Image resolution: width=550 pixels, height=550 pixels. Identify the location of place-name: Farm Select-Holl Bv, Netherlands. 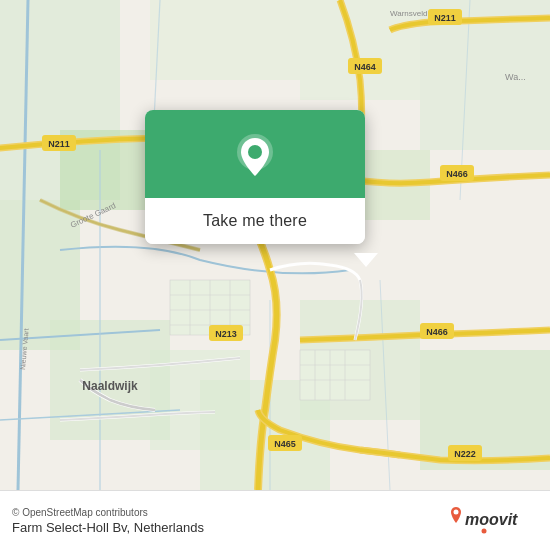
(108, 528).